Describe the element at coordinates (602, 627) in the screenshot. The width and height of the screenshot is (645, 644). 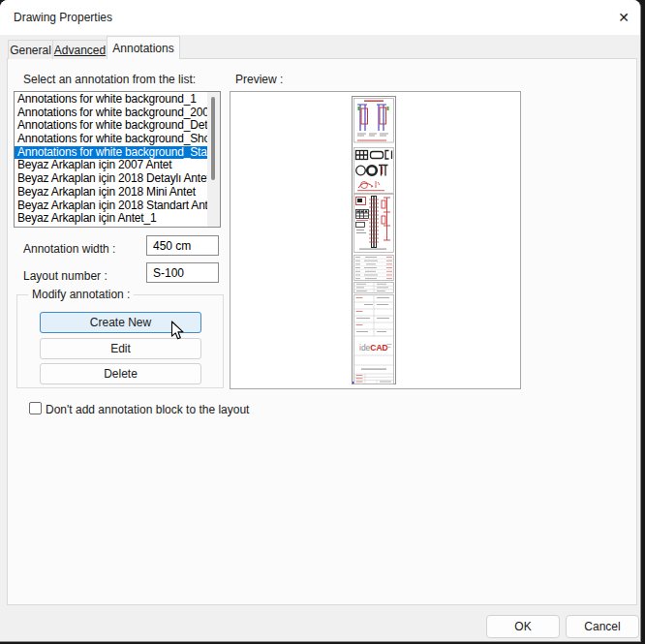
I see `cancel-button: Cancel` at that location.